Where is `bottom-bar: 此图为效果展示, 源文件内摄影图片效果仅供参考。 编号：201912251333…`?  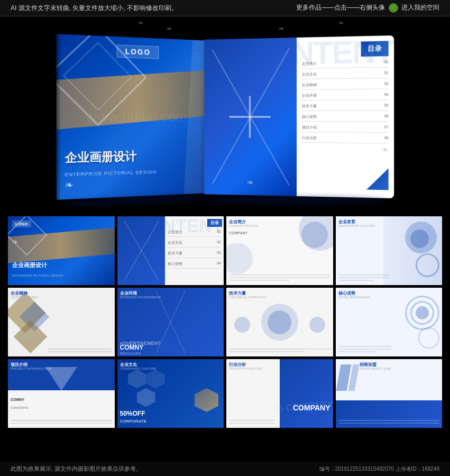 bottom-bar: 此图为效果展示, 源文件内摄影图片效果仅供参考。 编号：201912251333… is located at coordinates (225, 469).